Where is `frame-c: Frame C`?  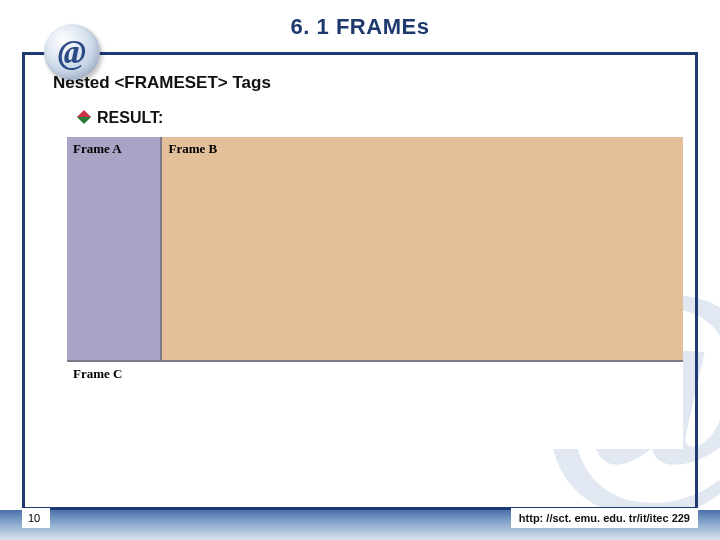
frame-c: Frame C is located at coordinates (375, 374).